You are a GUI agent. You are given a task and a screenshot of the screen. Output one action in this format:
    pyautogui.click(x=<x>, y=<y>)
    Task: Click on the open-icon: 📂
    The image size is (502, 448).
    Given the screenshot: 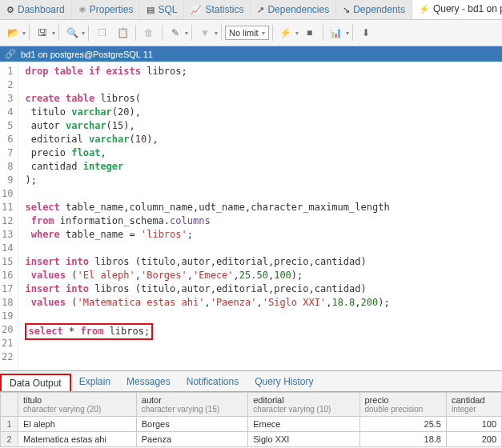 What is the action you would take?
    pyautogui.click(x=13, y=33)
    